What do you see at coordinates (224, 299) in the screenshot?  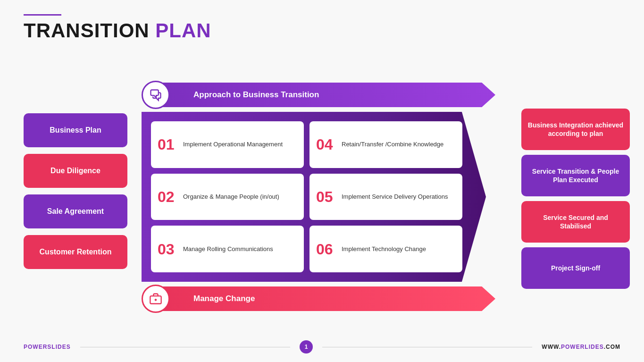 I see `bottom-arrow-label: Manage Change` at bounding box center [224, 299].